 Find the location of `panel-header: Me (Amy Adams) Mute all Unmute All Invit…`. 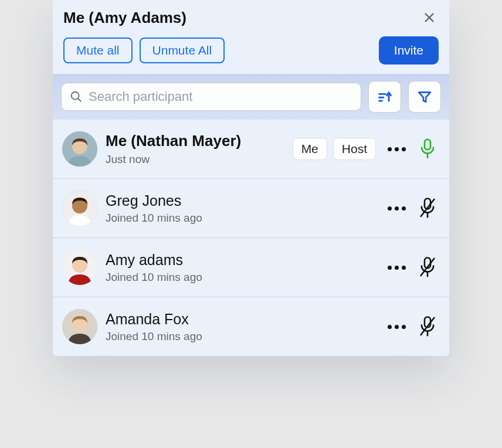

panel-header: Me (Amy Adams) Mute all Unmute All Invit… is located at coordinates (251, 35).